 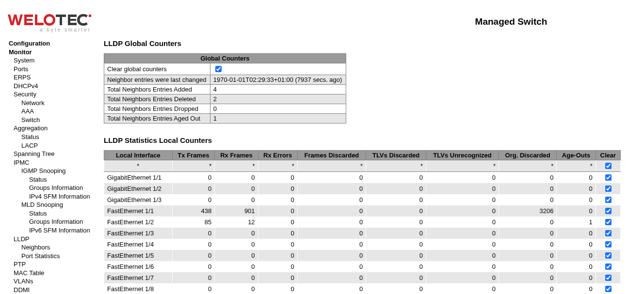 I want to click on summary-tunrec: *, so click(x=463, y=166).